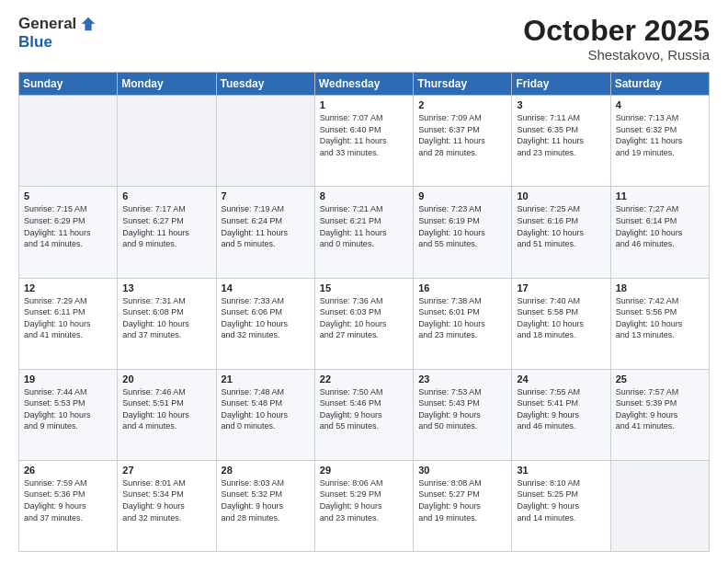 This screenshot has width=728, height=563. What do you see at coordinates (660, 409) in the screenshot?
I see `day-info: Sunrise: 7:57 AM Sunset: 5:39 PM Dayligh…` at bounding box center [660, 409].